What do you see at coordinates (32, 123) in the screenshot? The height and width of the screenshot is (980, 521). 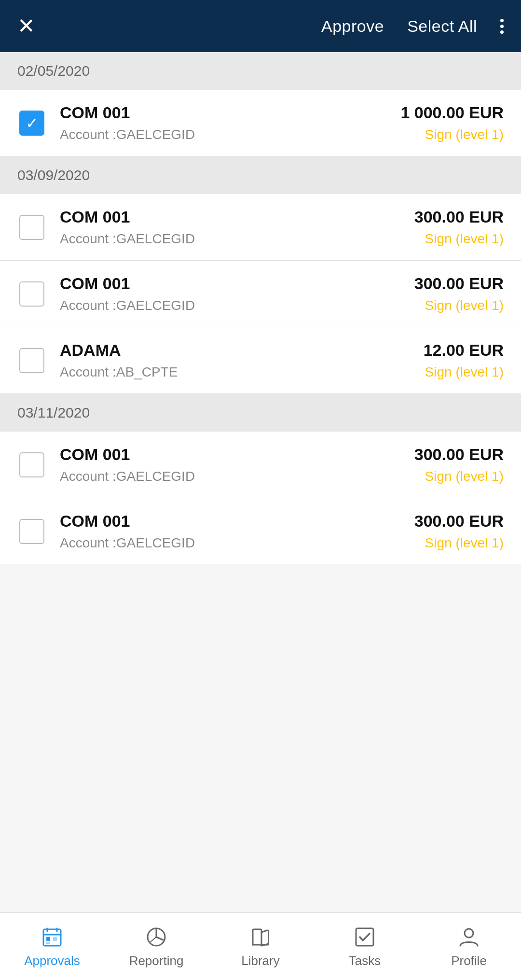 I see `checkmark-icon: ✓` at bounding box center [32, 123].